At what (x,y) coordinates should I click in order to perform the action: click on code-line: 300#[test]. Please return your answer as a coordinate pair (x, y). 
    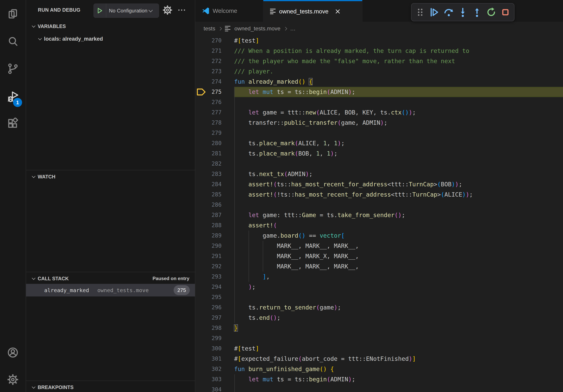
    Looking at the image, I should click on (379, 349).